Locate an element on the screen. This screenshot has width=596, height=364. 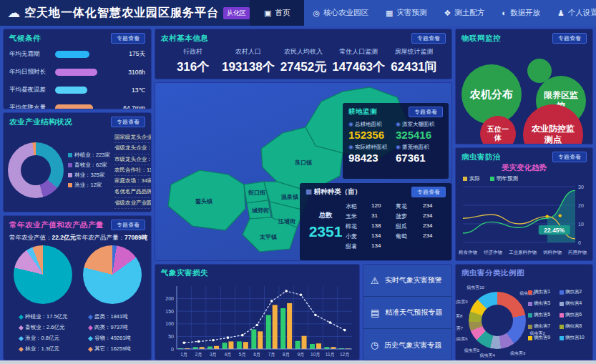
weather-button-历史气象灾害专题: ◷ 历史气象灾害专题 is located at coordinates (408, 345).